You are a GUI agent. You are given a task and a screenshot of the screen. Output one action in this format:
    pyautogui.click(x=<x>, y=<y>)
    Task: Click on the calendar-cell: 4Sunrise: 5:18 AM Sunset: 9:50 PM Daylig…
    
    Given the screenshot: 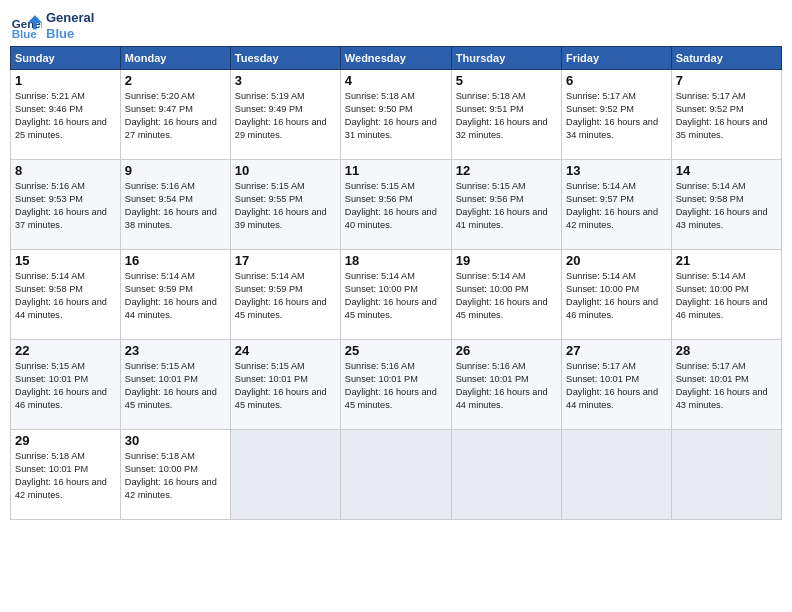 What is the action you would take?
    pyautogui.click(x=396, y=115)
    